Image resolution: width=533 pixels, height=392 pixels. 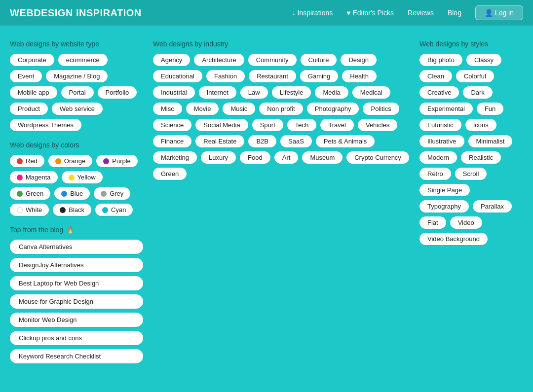 What do you see at coordinates (76, 320) in the screenshot?
I see `blog-post-link: Monitor Web Design` at bounding box center [76, 320].